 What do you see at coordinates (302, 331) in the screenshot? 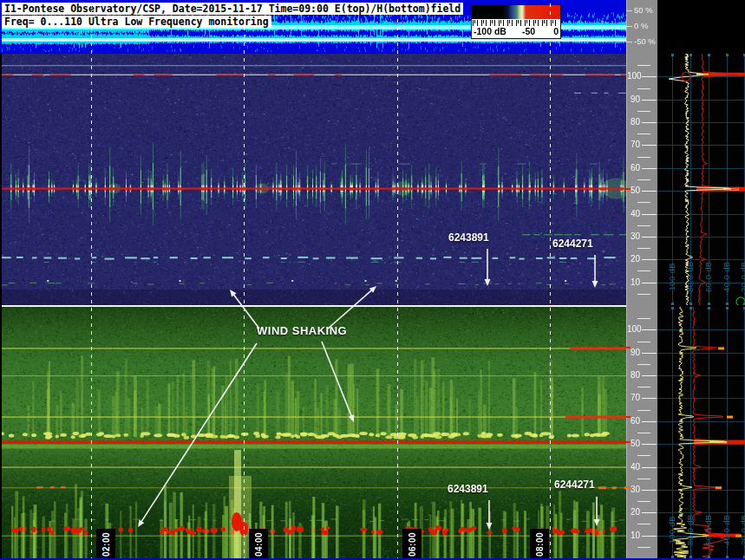
I see `wind-shaking-label: WIND SHAKING` at bounding box center [302, 331].